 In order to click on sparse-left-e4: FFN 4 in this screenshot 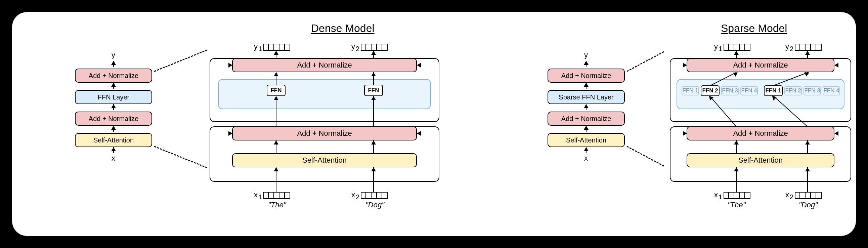, I will do `click(749, 91)`.